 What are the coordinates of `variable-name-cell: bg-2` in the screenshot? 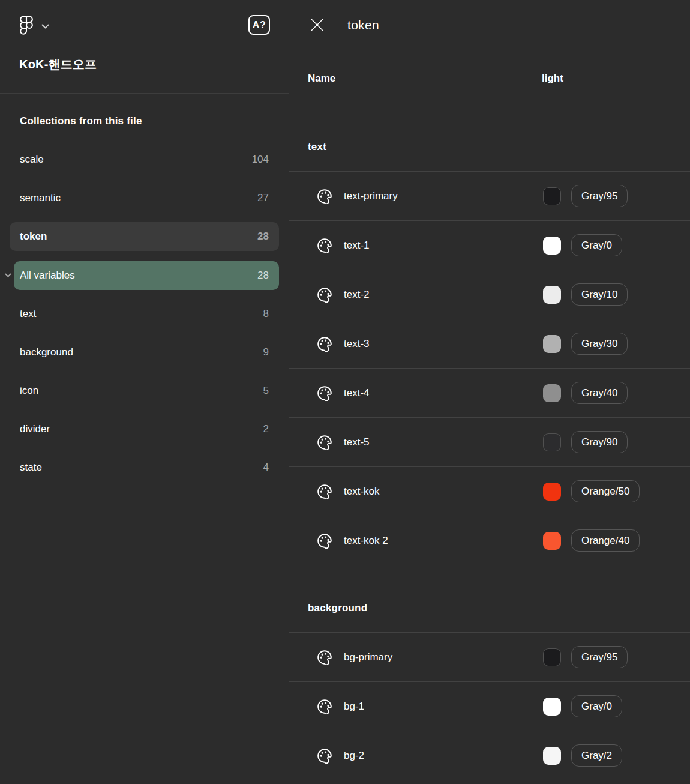 It's located at (408, 755).